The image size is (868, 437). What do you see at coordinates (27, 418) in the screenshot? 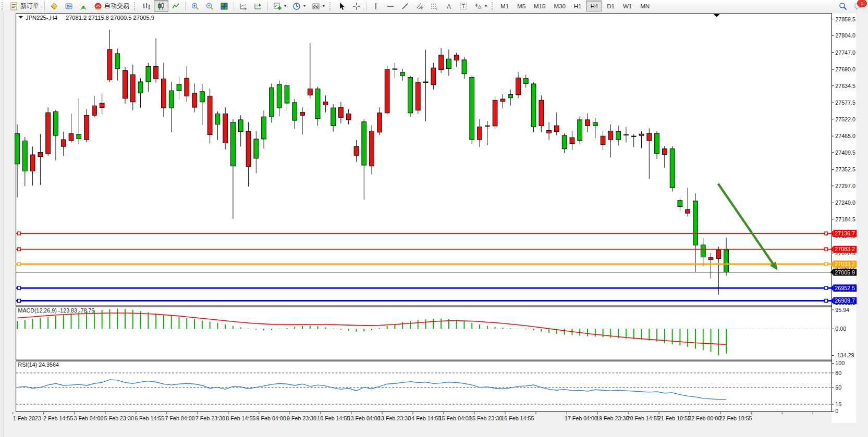
I see `svg-text: 1 Feb 2023` at bounding box center [27, 418].